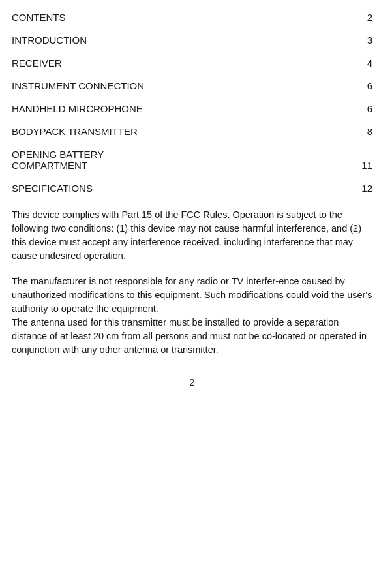 This screenshot has height=578, width=392. I want to click on toc-page-battery: 11, so click(365, 166).